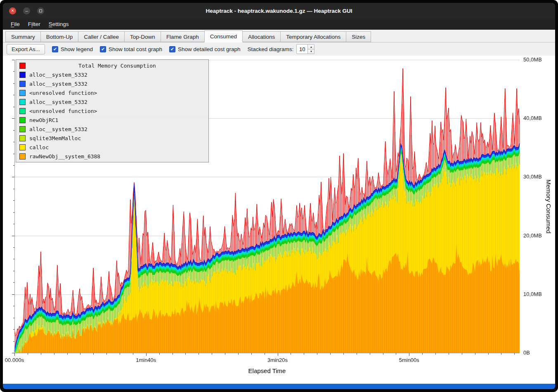  Describe the element at coordinates (313, 37) in the screenshot. I see `tab-temporary-allocations: Temporary Allocations` at that location.